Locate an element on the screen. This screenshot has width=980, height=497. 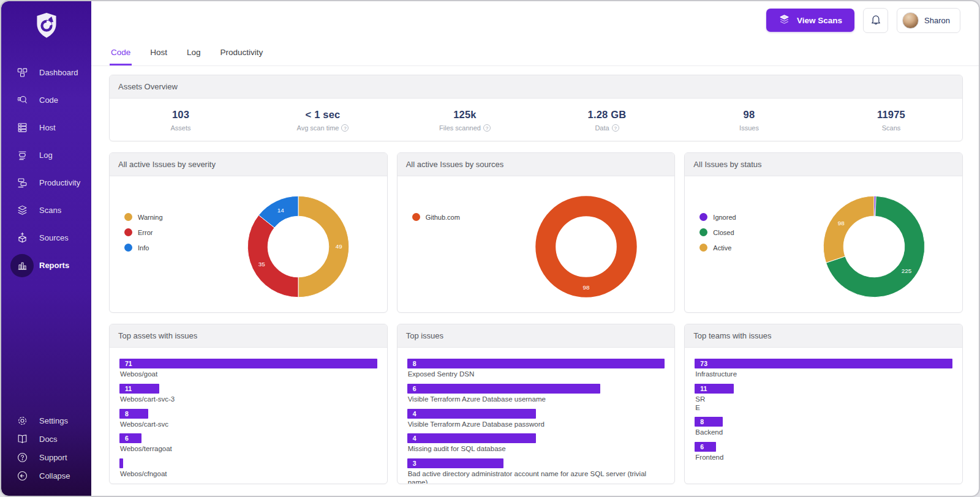
bar-category-label: SR E is located at coordinates (824, 404).